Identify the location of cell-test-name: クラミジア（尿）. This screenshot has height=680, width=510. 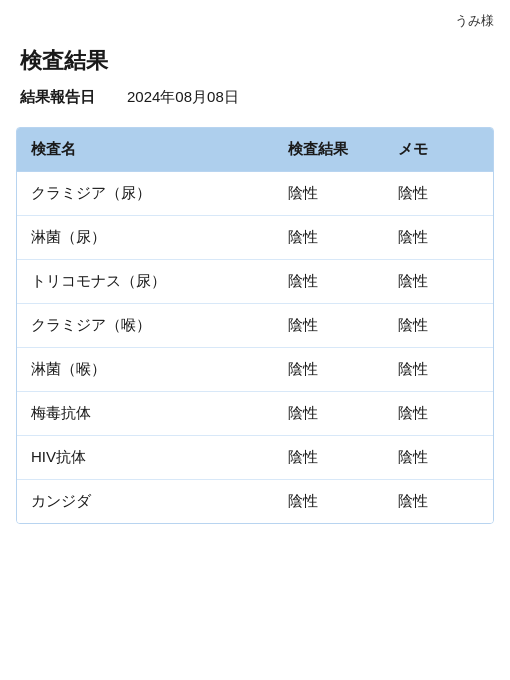
(146, 194).